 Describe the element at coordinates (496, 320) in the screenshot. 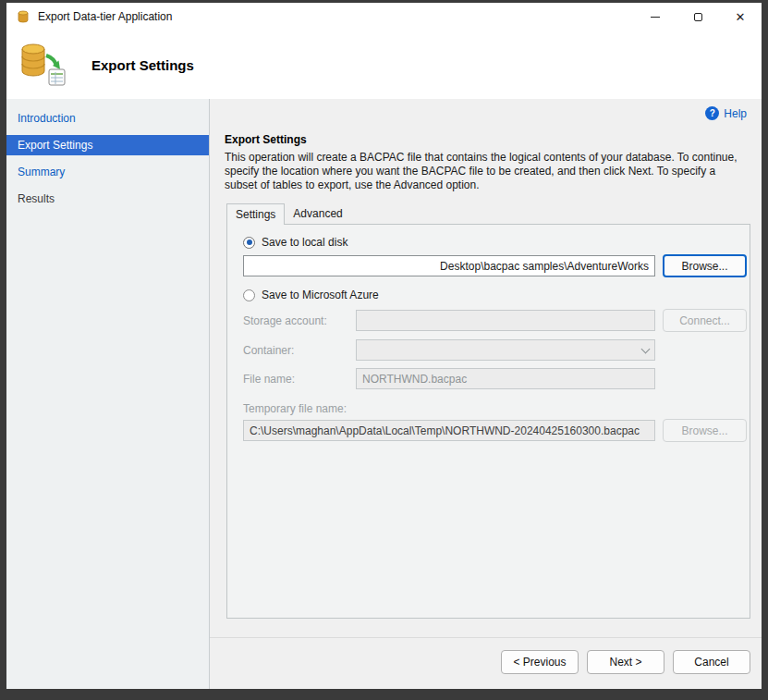

I see `storage-account-row: Storage account: Connect...` at that location.